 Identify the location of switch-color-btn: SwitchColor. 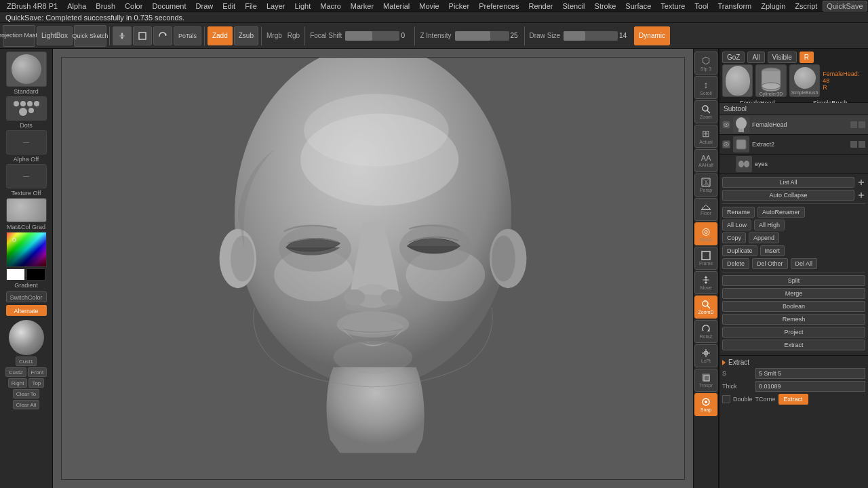
(26, 297).